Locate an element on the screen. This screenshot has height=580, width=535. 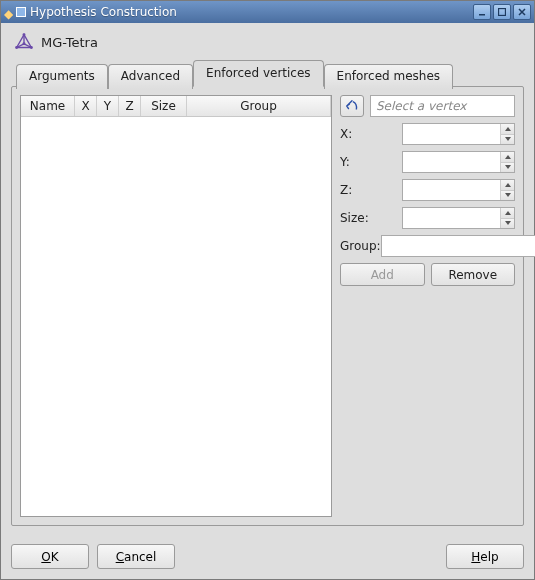
app-icon is located at coordinates (21, 12).